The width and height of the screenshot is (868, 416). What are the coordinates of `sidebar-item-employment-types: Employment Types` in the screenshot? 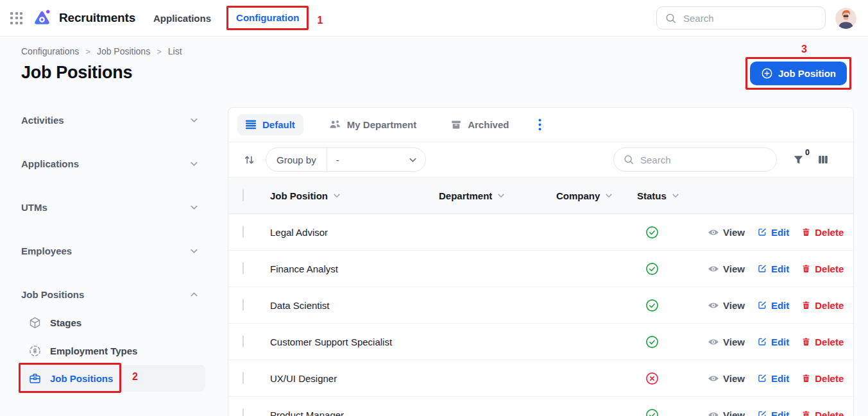 It's located at (112, 351).